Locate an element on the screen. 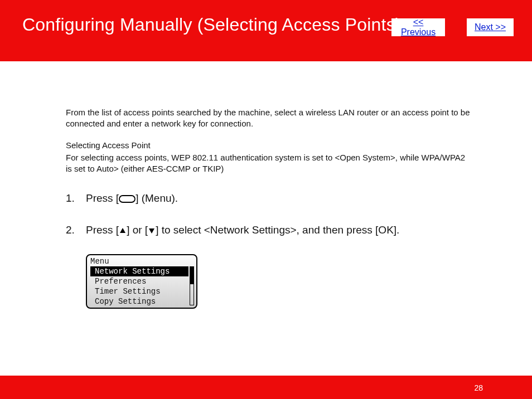 The height and width of the screenshot is (399, 532). lcd-scroll-thumb is located at coordinates (192, 275).